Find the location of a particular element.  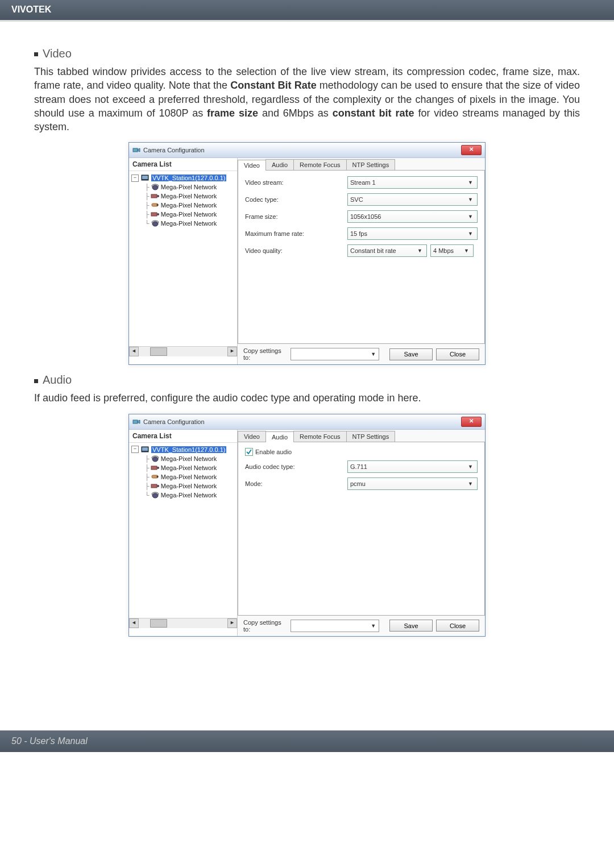

bitrate-select: 4 Mbps▼ is located at coordinates (452, 251).